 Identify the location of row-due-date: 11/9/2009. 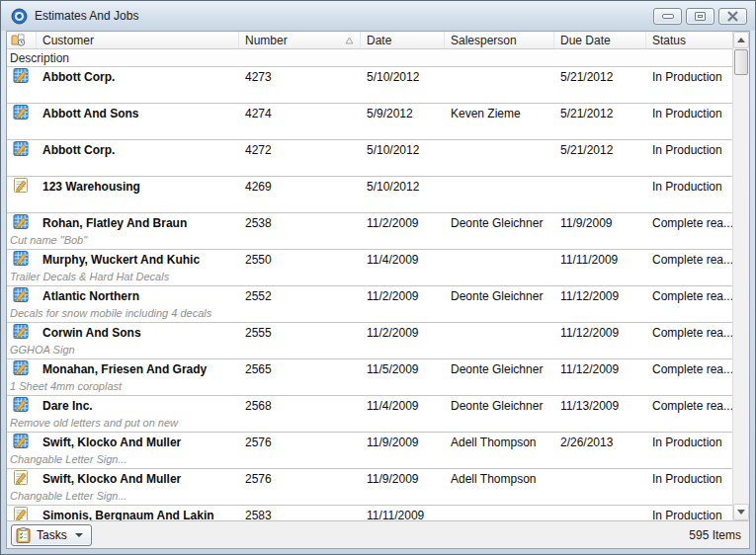
(601, 223).